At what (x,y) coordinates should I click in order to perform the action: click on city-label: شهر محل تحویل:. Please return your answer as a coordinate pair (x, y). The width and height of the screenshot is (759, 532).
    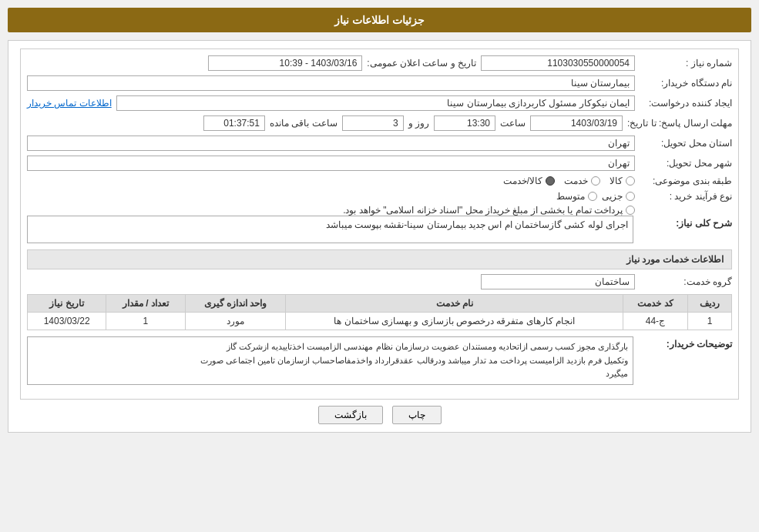
    Looking at the image, I should click on (686, 163).